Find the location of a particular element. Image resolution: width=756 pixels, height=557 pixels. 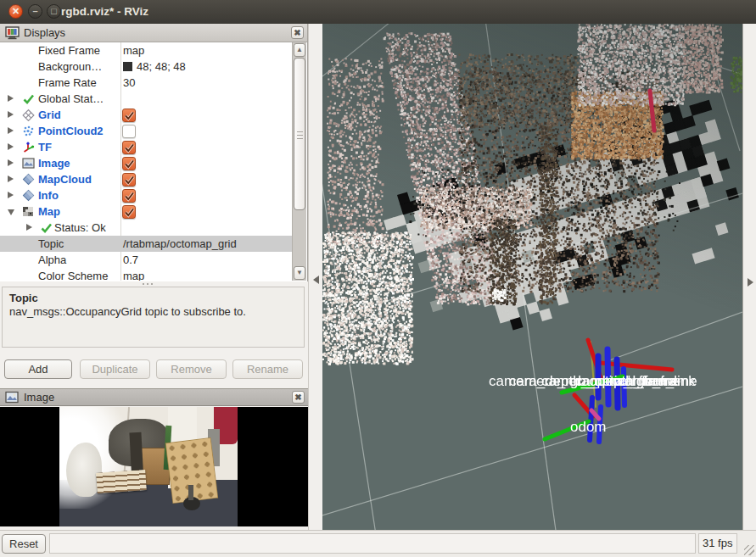

tree-row-label: Grid is located at coordinates (49, 115).